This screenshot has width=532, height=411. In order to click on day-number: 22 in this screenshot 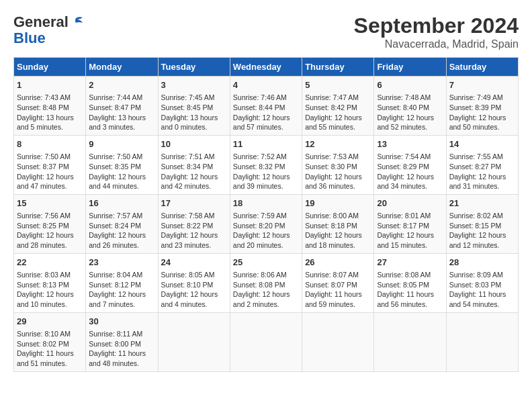, I will do `click(50, 263)`.